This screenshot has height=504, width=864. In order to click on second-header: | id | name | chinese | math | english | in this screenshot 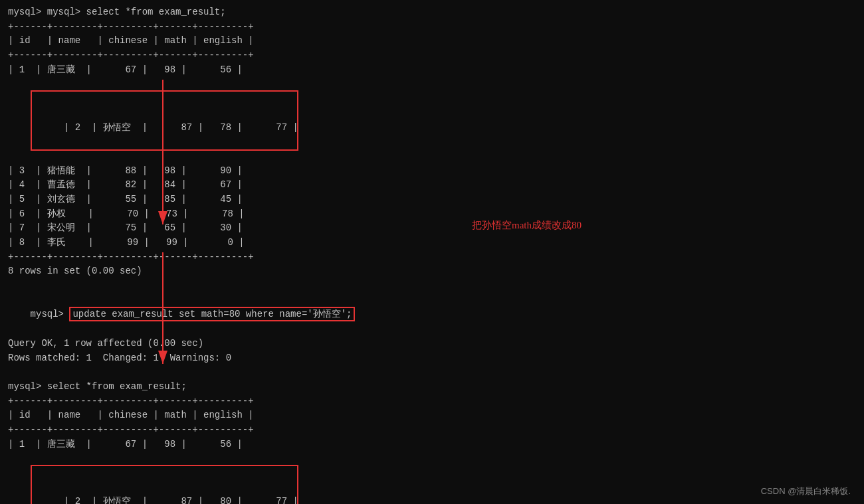, I will do `click(432, 416)`.